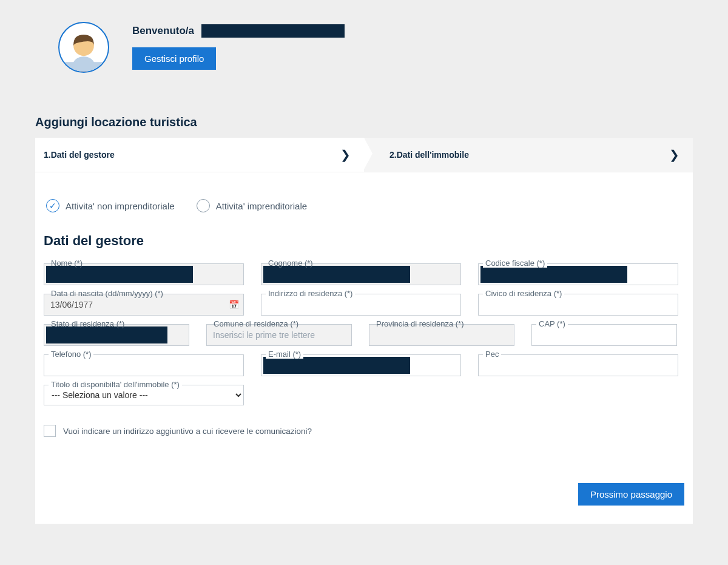 Image resolution: width=728 pixels, height=565 pixels. Describe the element at coordinates (578, 274) in the screenshot. I see `field-codice-fiscale: Codice fiscale (*)` at that location.